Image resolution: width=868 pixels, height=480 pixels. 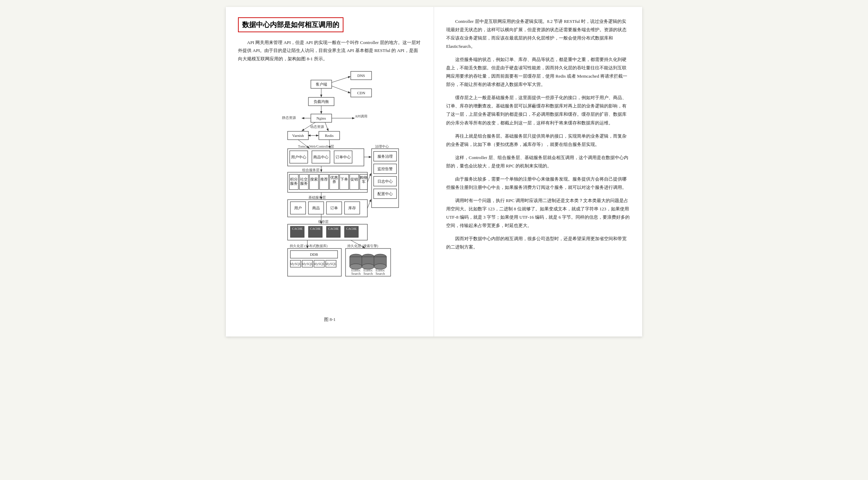 What do you see at coordinates (538, 243) in the screenshot?
I see `right-para-8: 因而对于数据中心内部的相互调用，很多公司选型时，还是希望采用更加省空间和带宽的二…` at bounding box center [538, 243].